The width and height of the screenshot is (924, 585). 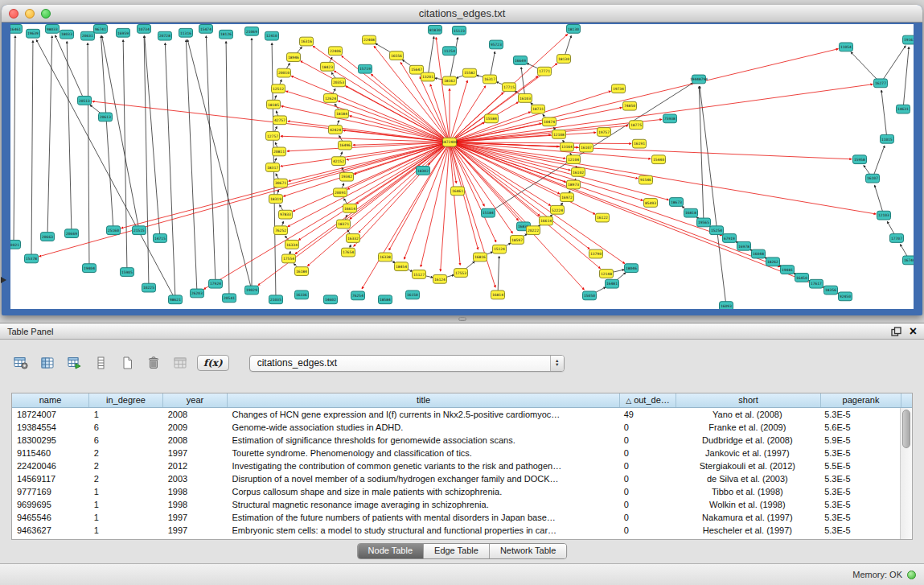 What do you see at coordinates (881, 84) in the screenshot?
I see `graph-node: 16277` at bounding box center [881, 84].